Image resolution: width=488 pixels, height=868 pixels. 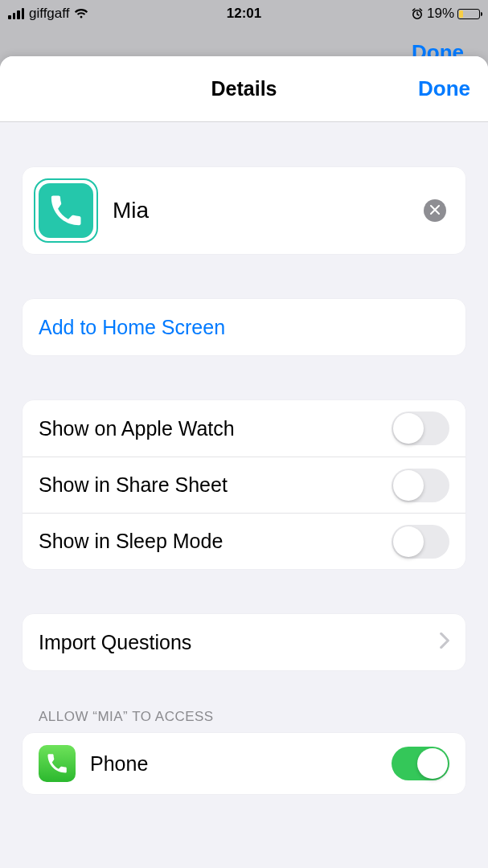 I want to click on access-group: Phone, so click(x=244, y=764).